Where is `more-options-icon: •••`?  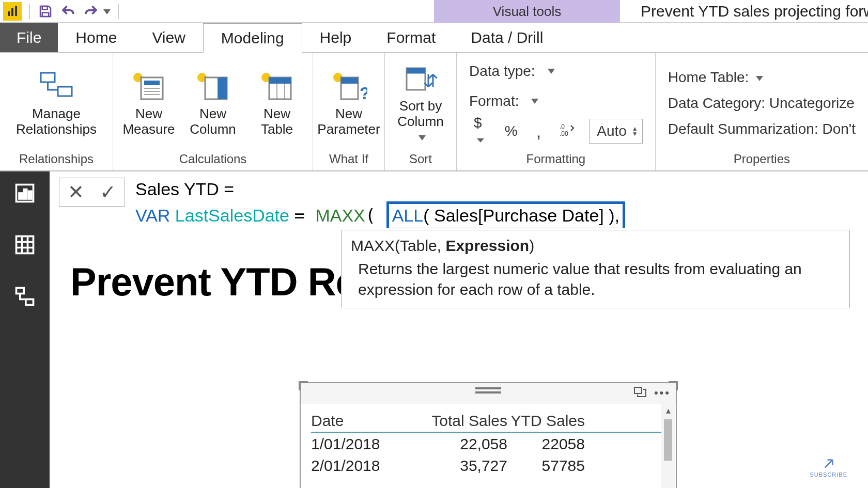
more-options-icon: ••• is located at coordinates (662, 393).